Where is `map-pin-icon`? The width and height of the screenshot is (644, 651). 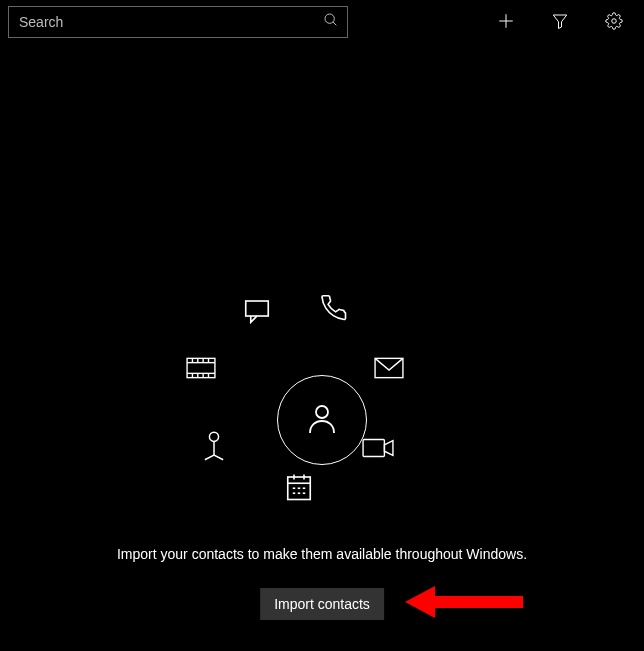 map-pin-icon is located at coordinates (214, 448).